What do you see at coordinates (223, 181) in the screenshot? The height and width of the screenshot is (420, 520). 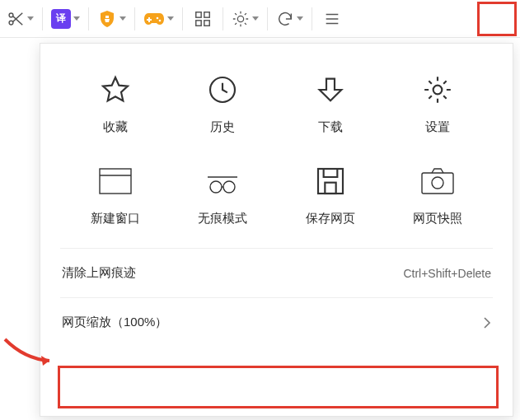 I see `incognito-icon` at bounding box center [223, 181].